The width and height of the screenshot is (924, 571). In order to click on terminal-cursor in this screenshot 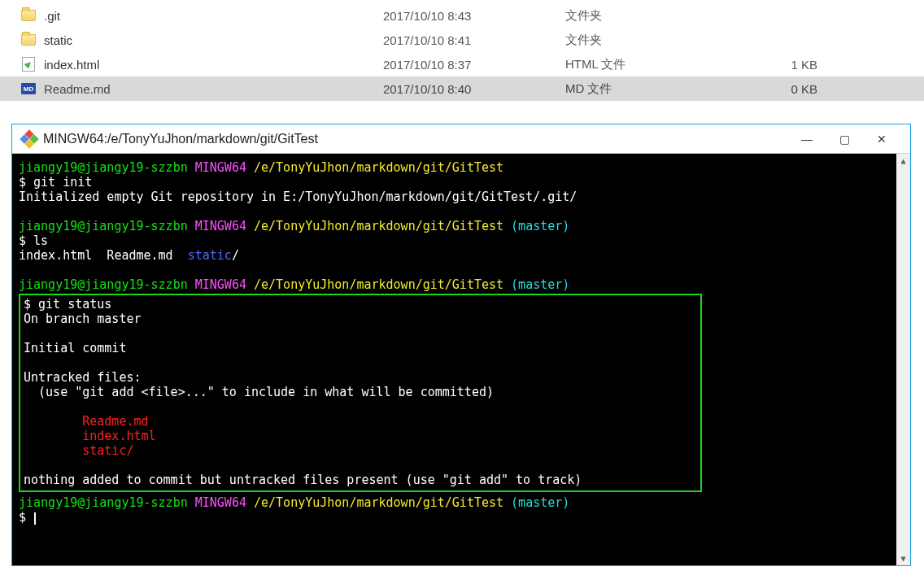, I will do `click(35, 519)`.